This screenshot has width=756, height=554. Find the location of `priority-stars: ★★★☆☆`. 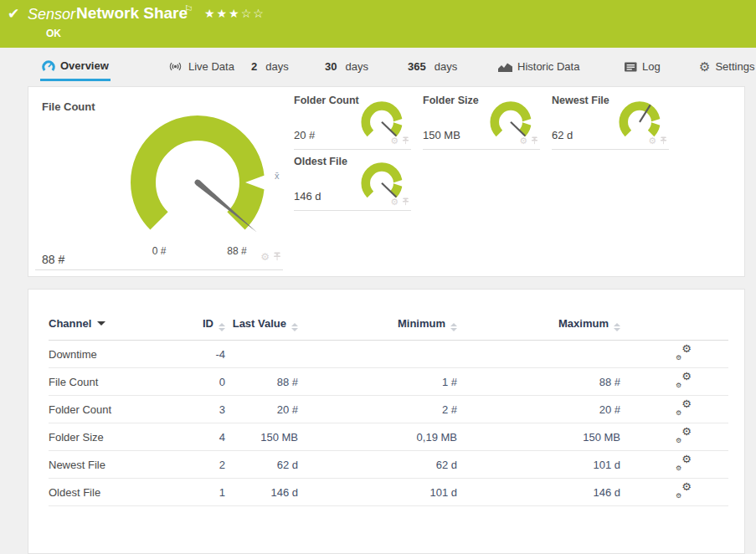

priority-stars: ★★★☆☆ is located at coordinates (234, 13).